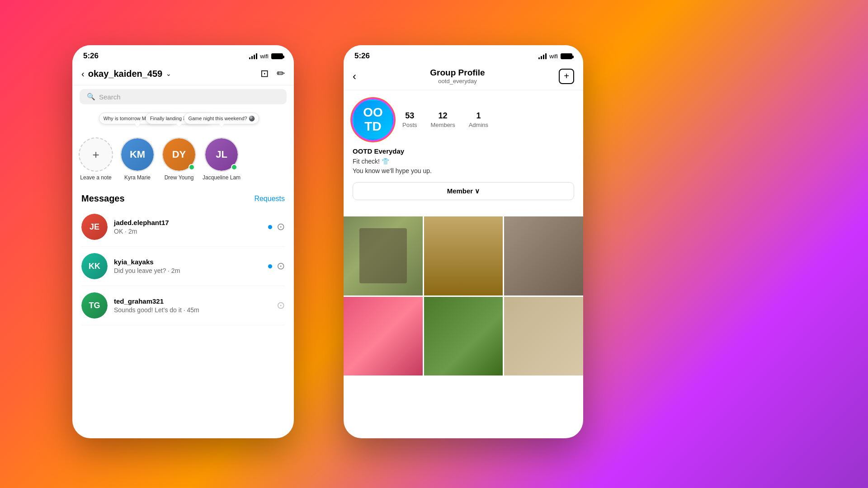 This screenshot has height=488, width=868. Describe the element at coordinates (566, 76) in the screenshot. I see `add-to-group-button: +` at that location.